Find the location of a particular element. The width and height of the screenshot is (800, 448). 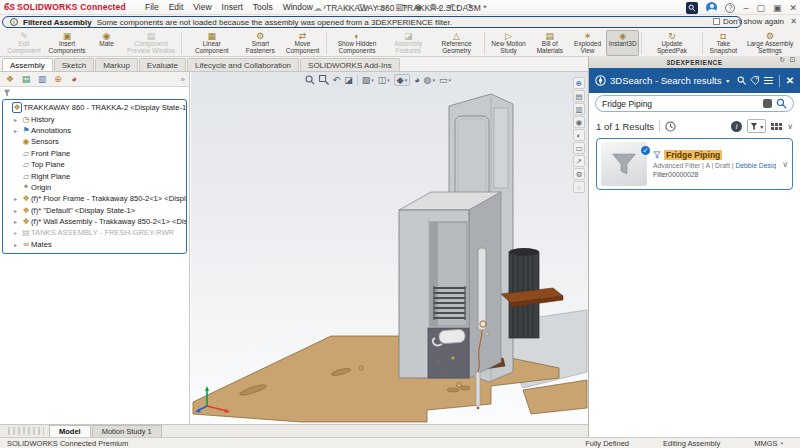

ribbon-button-move-component: ⇄Move Component▾ is located at coordinates (302, 43).